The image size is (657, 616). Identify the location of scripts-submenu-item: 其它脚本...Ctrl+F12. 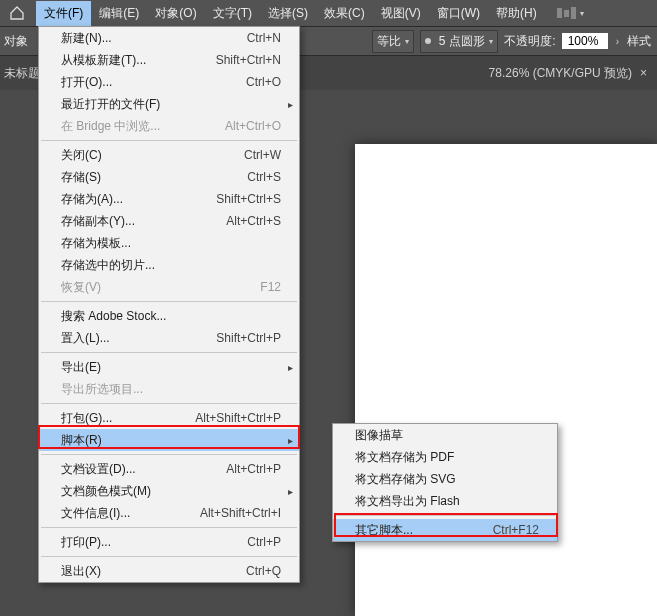
(445, 530).